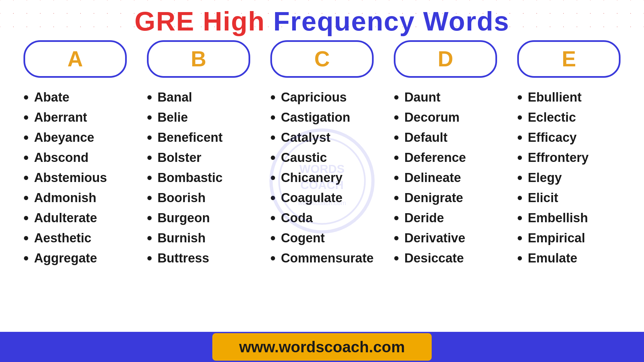 The image size is (644, 362). What do you see at coordinates (322, 97) in the screenshot?
I see `list-item: Capricious` at bounding box center [322, 97].